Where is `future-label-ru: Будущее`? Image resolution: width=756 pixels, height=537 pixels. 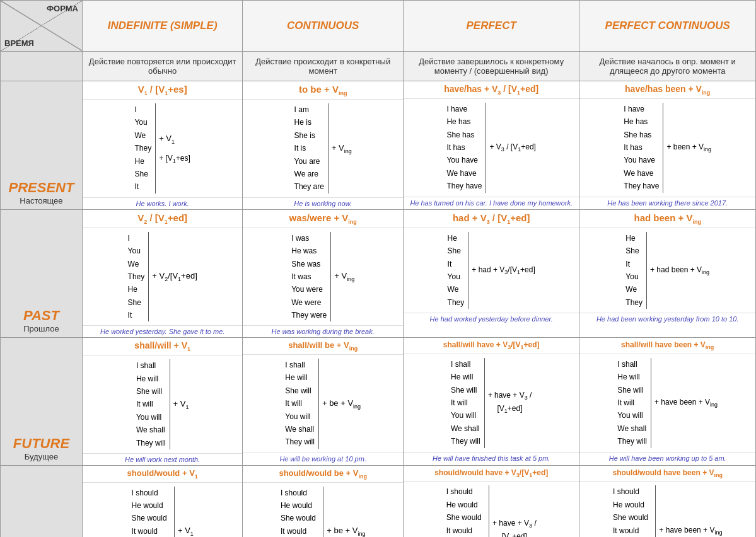 future-label-ru: Будущее is located at coordinates (42, 456).